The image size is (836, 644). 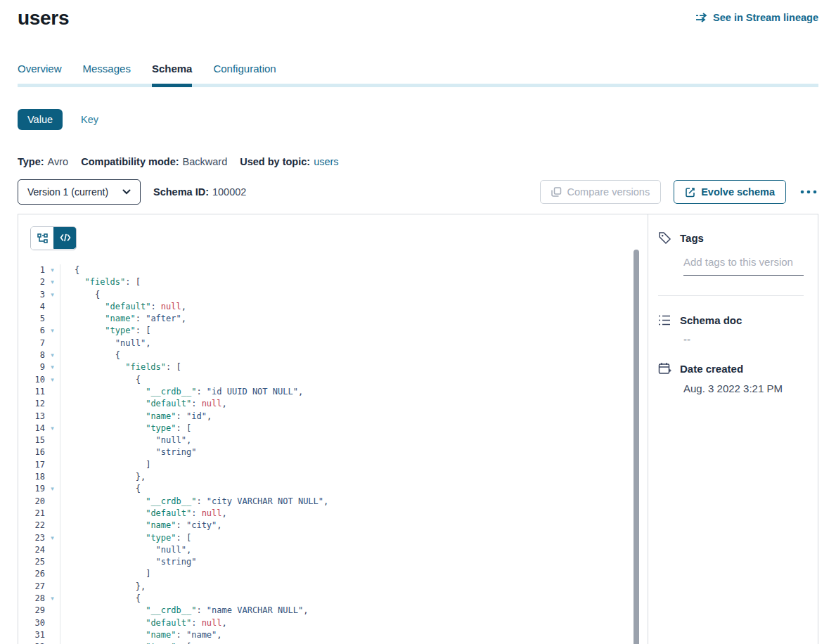 I want to click on value-key-toggle: Value Key, so click(x=418, y=120).